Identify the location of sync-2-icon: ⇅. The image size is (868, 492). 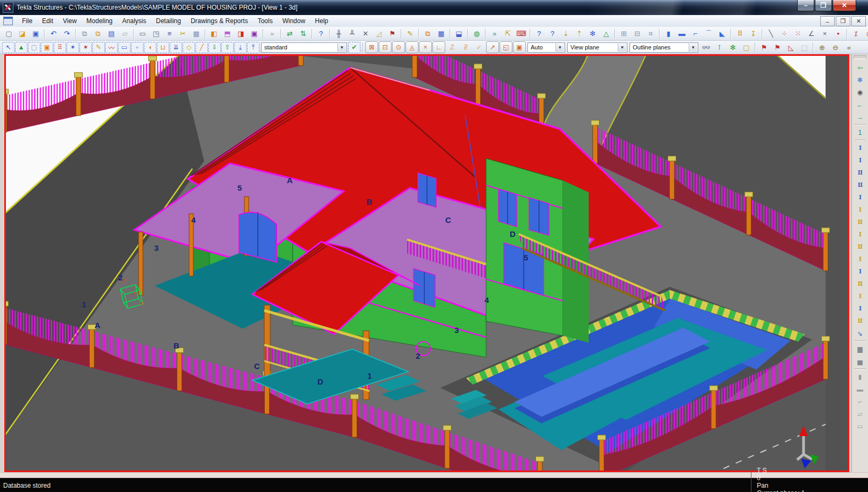
(303, 33).